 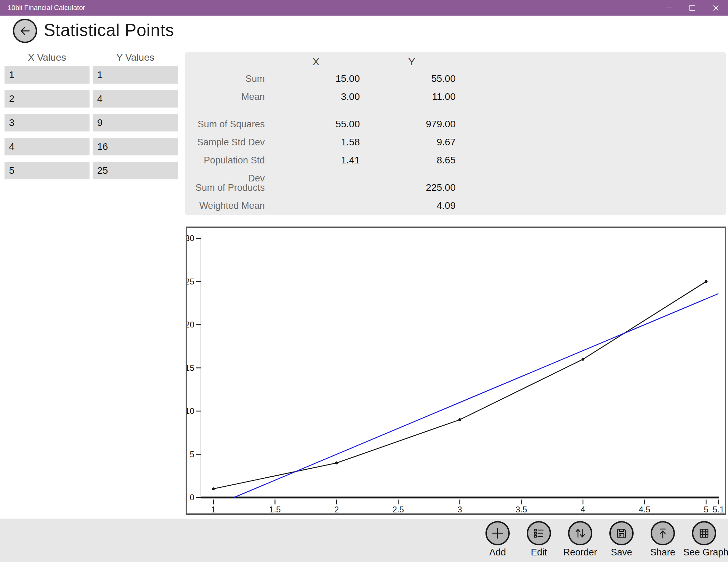 What do you see at coordinates (135, 123) in the screenshot?
I see `y-values-list: 1 4 9 16 25` at bounding box center [135, 123].